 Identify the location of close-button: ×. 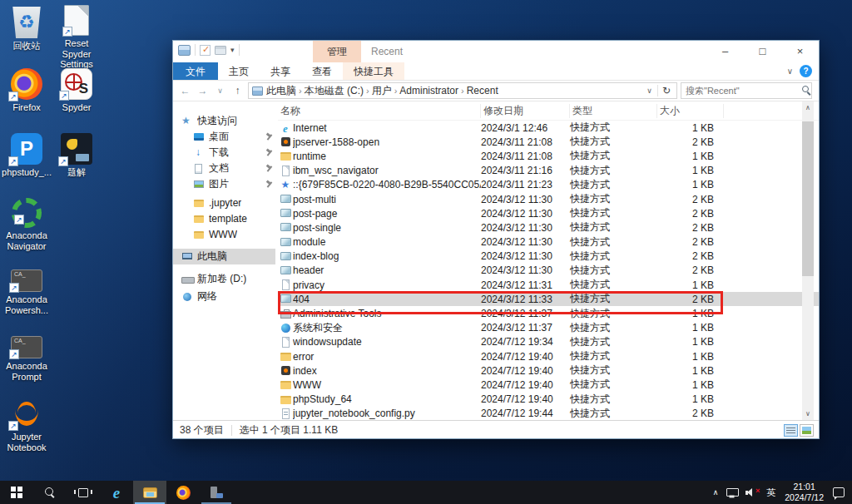
(800, 52).